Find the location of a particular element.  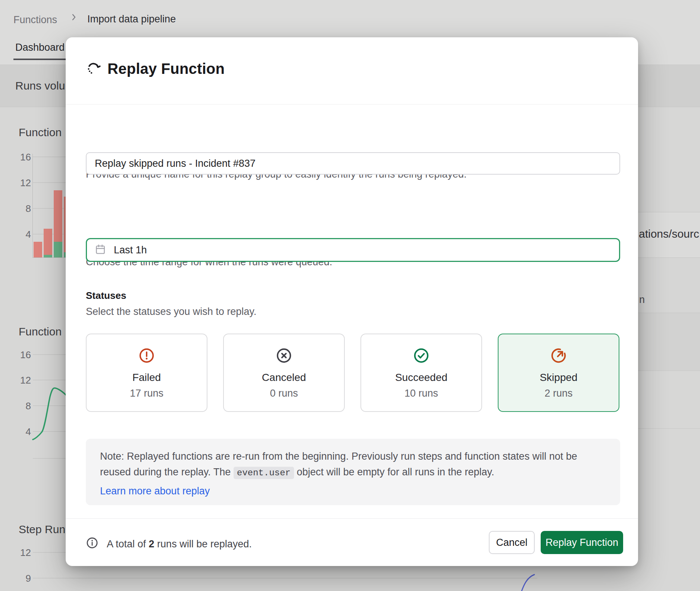

chart3-tick-9: 9 is located at coordinates (23, 578).